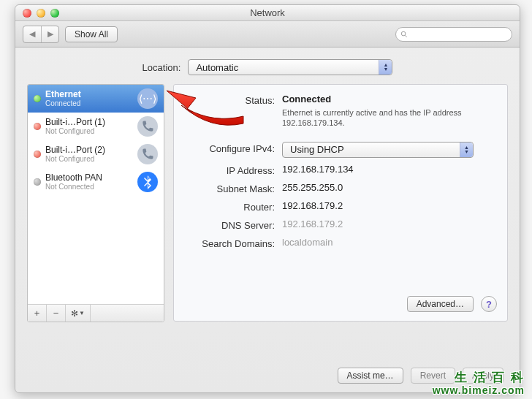 The height and width of the screenshot is (399, 532). Describe the element at coordinates (96, 126) in the screenshot. I see `sidebar-item-modem-1: Built-i…Port (1) Not Configured` at that location.